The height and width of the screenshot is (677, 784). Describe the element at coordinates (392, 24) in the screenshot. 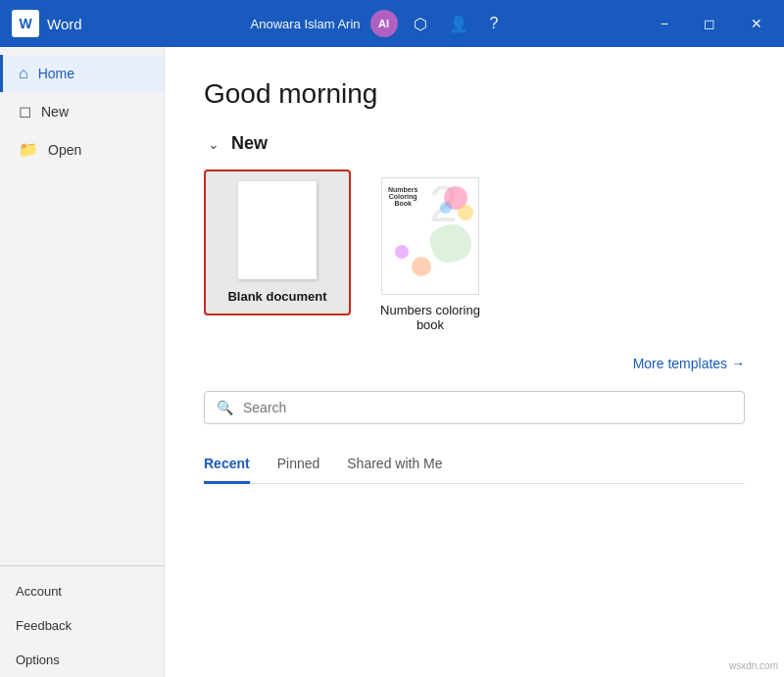

I see `title-bar: W Word Anowara Islam Arin AI ⬡ 👤 ? − ◻ ✕` at that location.